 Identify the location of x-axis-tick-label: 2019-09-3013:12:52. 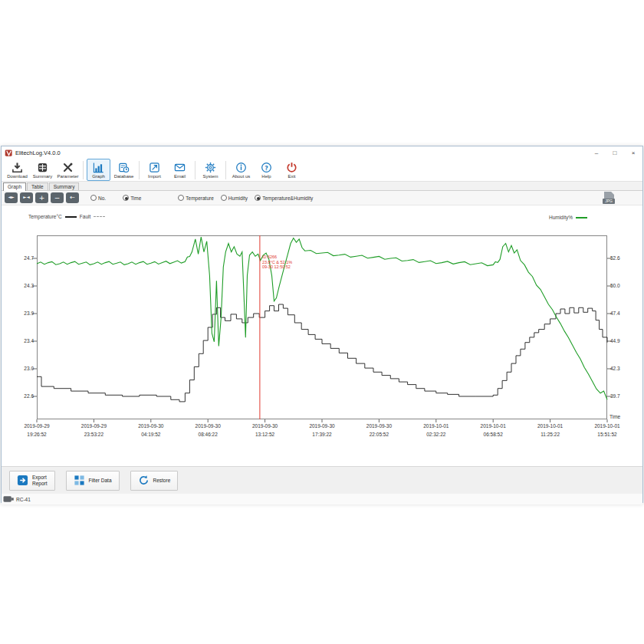
(265, 430).